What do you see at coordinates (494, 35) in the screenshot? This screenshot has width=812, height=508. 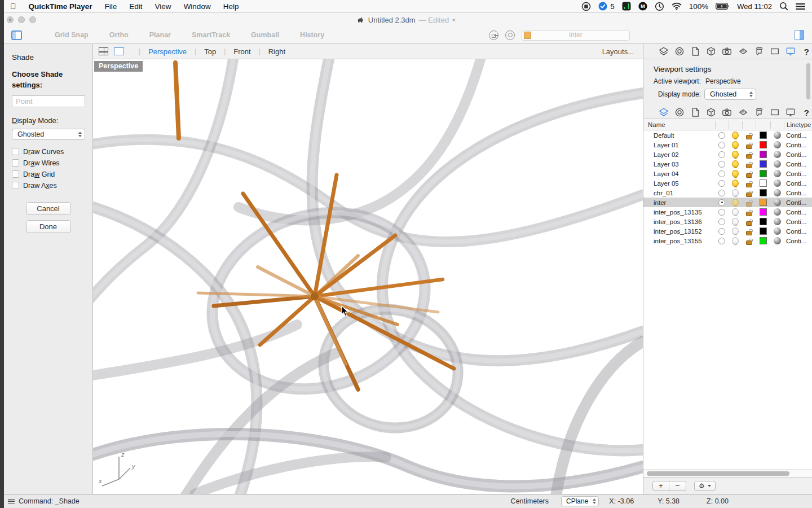 I see `record-history-icon` at bounding box center [494, 35].